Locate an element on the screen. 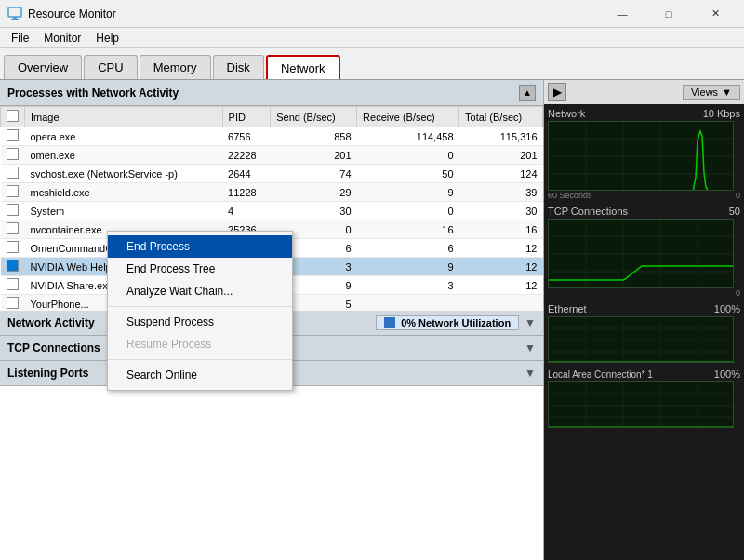  col-checkbox is located at coordinates (13, 117).